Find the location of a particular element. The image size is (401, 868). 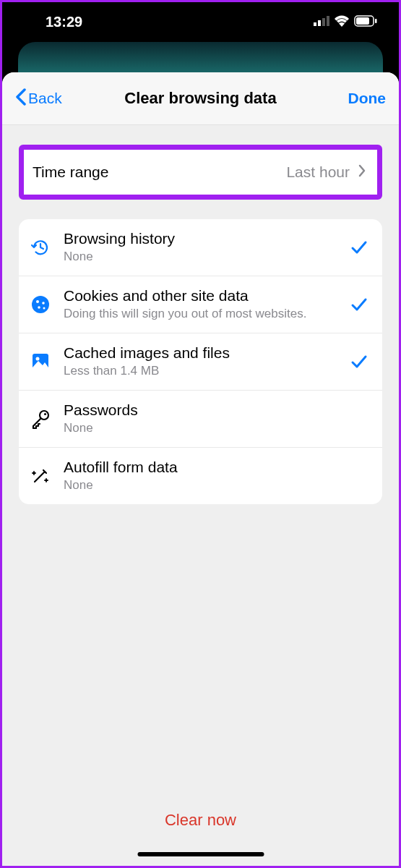

clear-now-button: Clear now is located at coordinates (201, 820).